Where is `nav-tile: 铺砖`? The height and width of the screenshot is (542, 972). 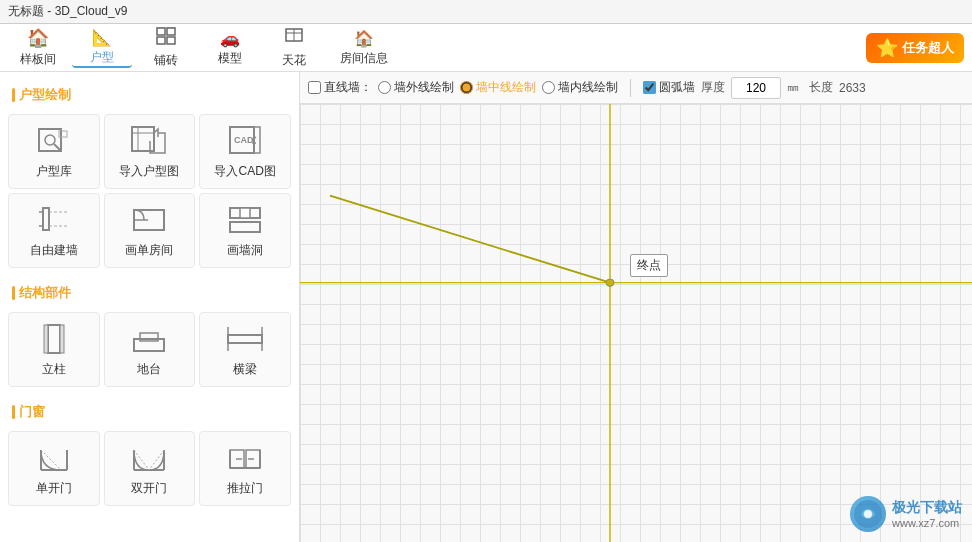 nav-tile: 铺砖 is located at coordinates (166, 48).